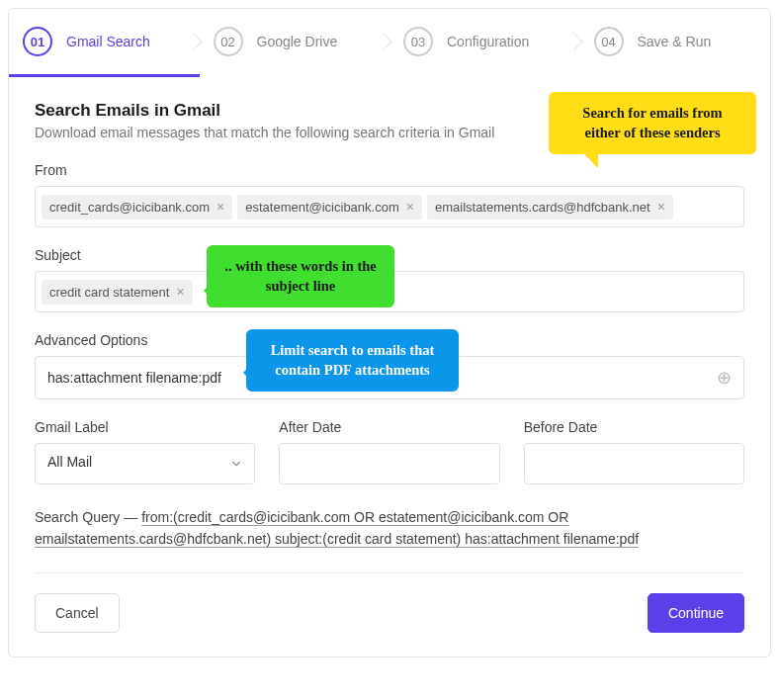 This screenshot has height=700, width=779. What do you see at coordinates (390, 170) in the screenshot?
I see `from-label: From` at bounding box center [390, 170].